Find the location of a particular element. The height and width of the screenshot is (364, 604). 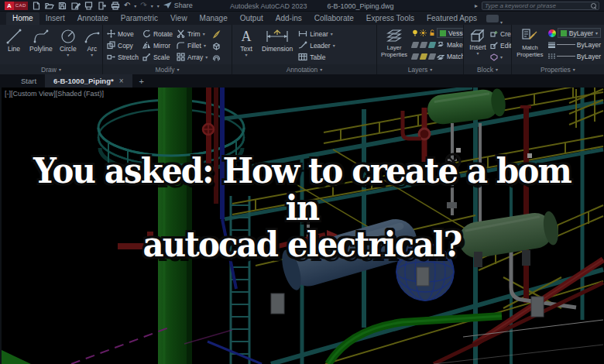

search-icon is located at coordinates (593, 6).